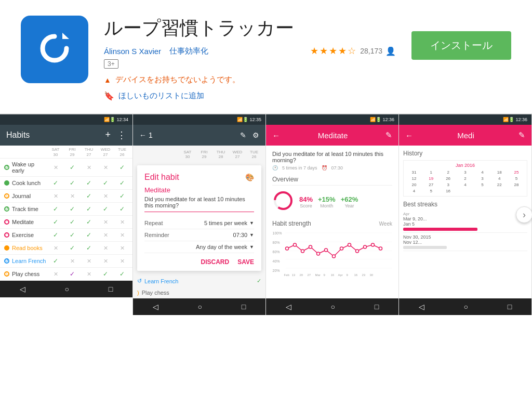  What do you see at coordinates (200, 262) in the screenshot?
I see `modal-actions: DISCARD SAVE` at bounding box center [200, 262].